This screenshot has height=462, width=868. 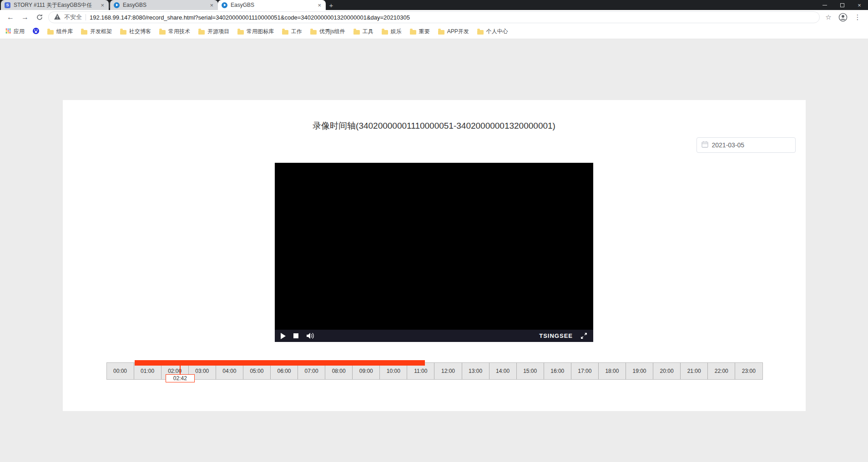 I want to click on bookmark-folder: 开源项目, so click(x=214, y=32).